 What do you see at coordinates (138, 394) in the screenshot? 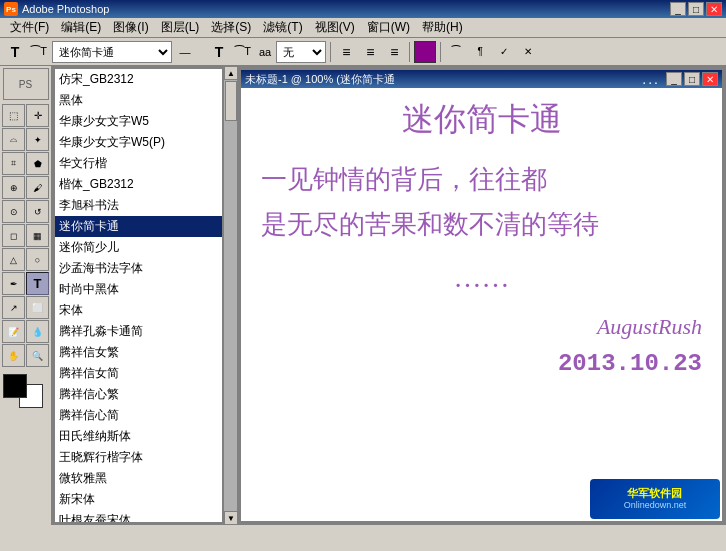
I see `font-item-tengxiang4: 腾祥信心繁` at bounding box center [138, 394].